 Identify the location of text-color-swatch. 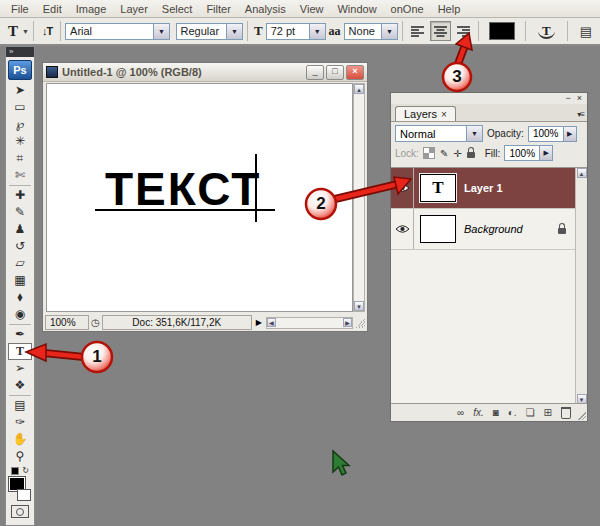
(502, 31).